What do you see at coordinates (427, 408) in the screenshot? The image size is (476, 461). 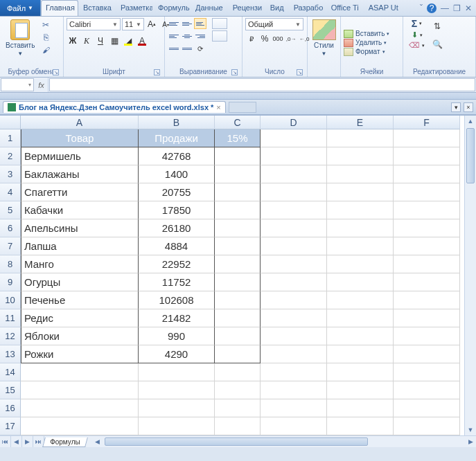 I see `cell-F16` at bounding box center [427, 408].